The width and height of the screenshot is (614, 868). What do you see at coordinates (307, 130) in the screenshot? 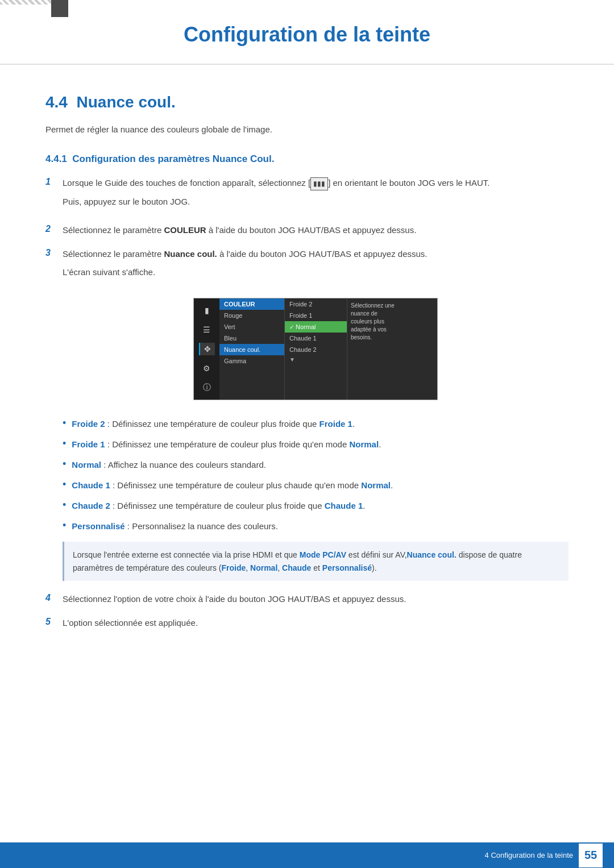
I see `section-intro: Permet de régler la nuance des couleurs …` at bounding box center [307, 130].